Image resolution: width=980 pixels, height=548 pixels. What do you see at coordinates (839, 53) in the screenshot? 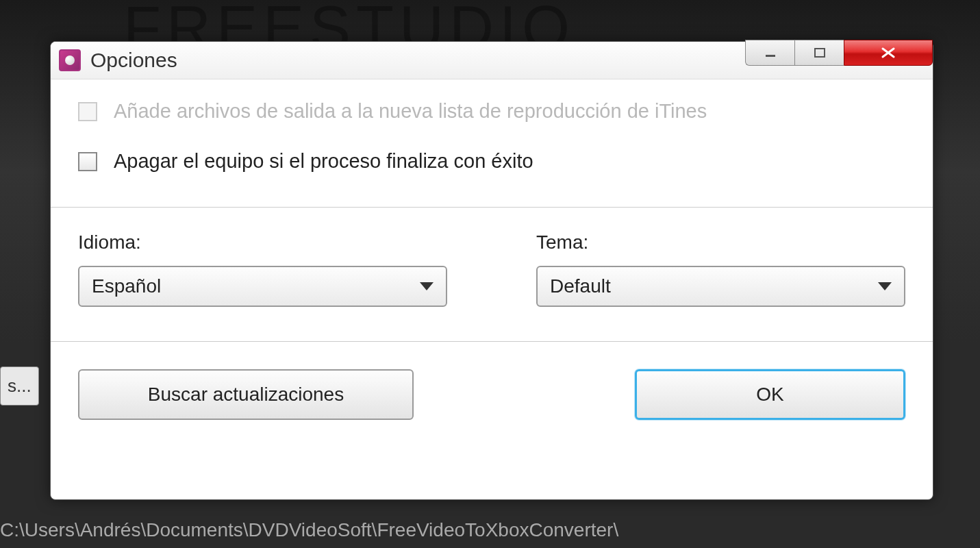
I see `window-controls` at bounding box center [839, 53].